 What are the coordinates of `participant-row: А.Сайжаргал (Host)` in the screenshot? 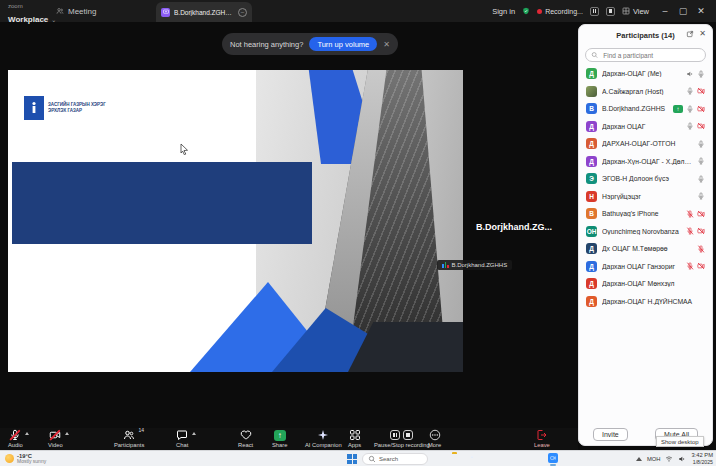 It's located at (646, 92).